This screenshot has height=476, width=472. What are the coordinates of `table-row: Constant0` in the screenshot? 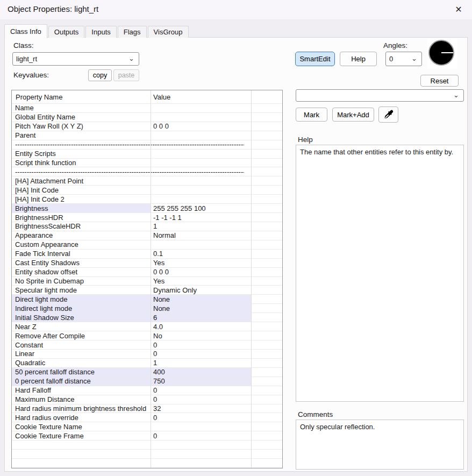 It's located at (147, 345).